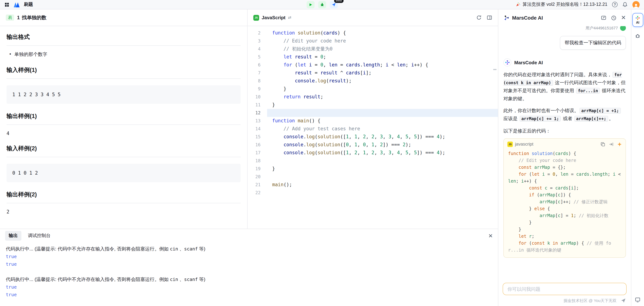 The image size is (644, 306). Describe the element at coordinates (257, 129) in the screenshot. I see `line-number: 14` at that location.